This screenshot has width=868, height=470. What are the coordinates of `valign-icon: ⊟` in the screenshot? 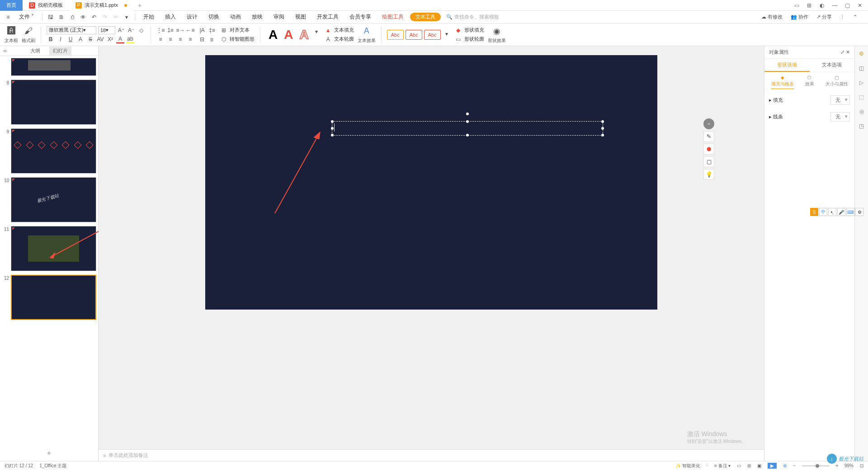 It's located at (202, 39).